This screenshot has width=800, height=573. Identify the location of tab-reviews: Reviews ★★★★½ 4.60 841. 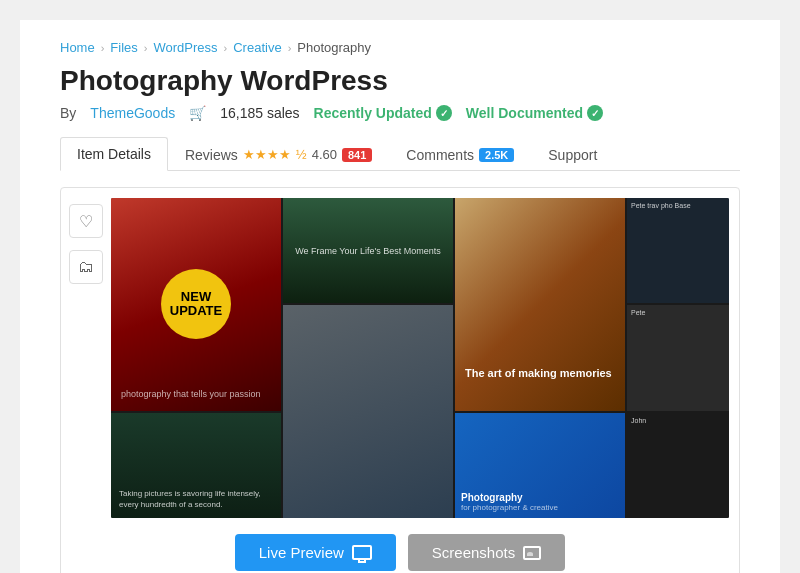
(278, 154).